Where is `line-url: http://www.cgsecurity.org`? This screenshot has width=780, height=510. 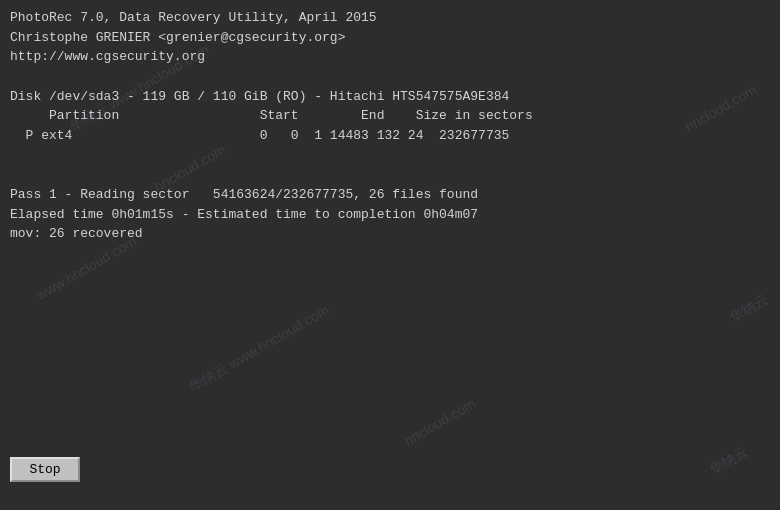 line-url: http://www.cgsecurity.org is located at coordinates (390, 57).